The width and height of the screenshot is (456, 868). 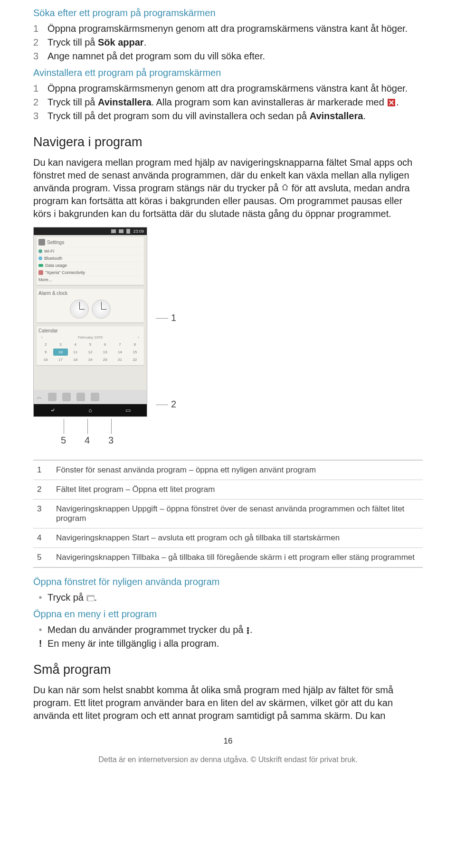 What do you see at coordinates (90, 279) in the screenshot?
I see `list-item: More…` at bounding box center [90, 279].